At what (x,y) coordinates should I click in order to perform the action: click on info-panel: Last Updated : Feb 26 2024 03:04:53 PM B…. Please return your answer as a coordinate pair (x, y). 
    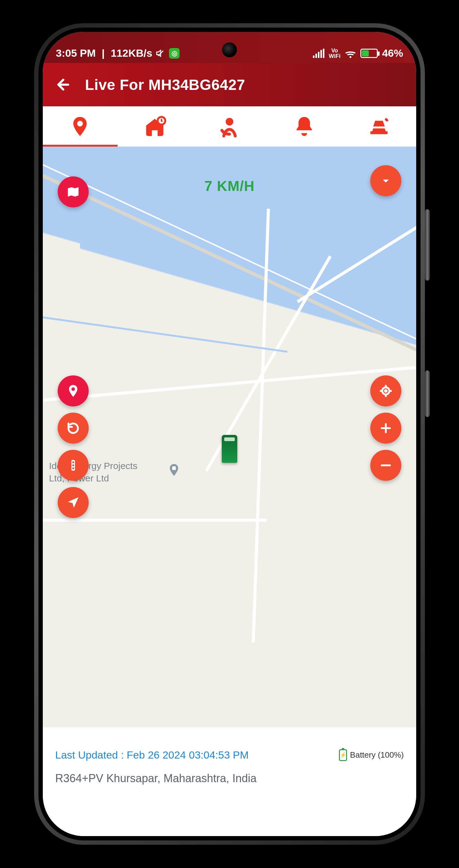
    Looking at the image, I should click on (230, 781).